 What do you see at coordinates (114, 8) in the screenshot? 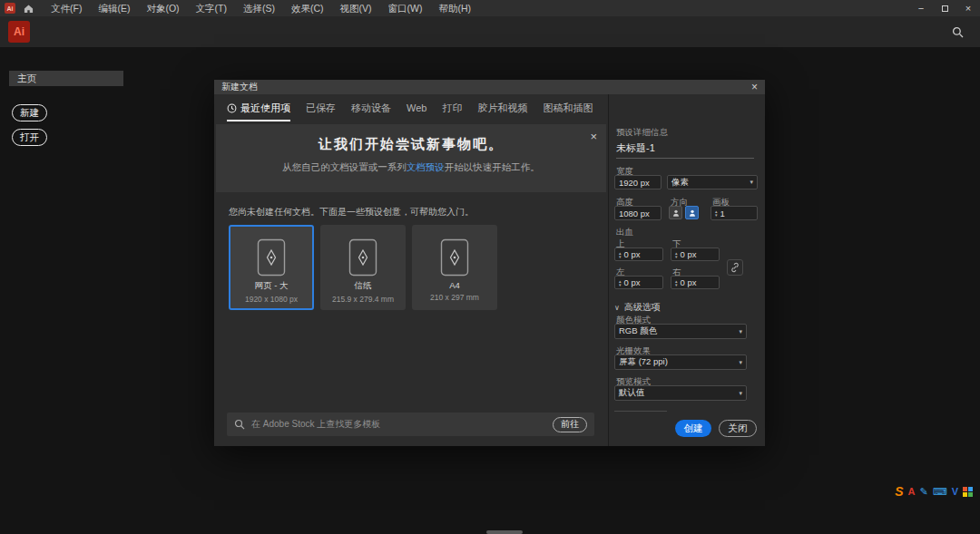
I see `menu-edit: 编辑(E)` at bounding box center [114, 8].